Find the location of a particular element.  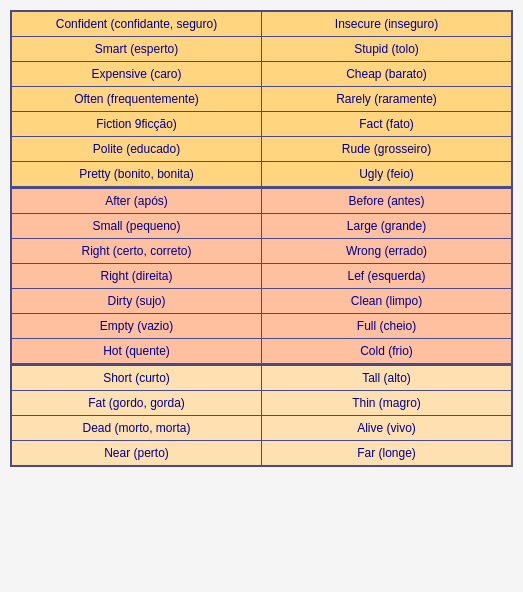

table-row: Hot (quente)Cold (frio) is located at coordinates (262, 351).